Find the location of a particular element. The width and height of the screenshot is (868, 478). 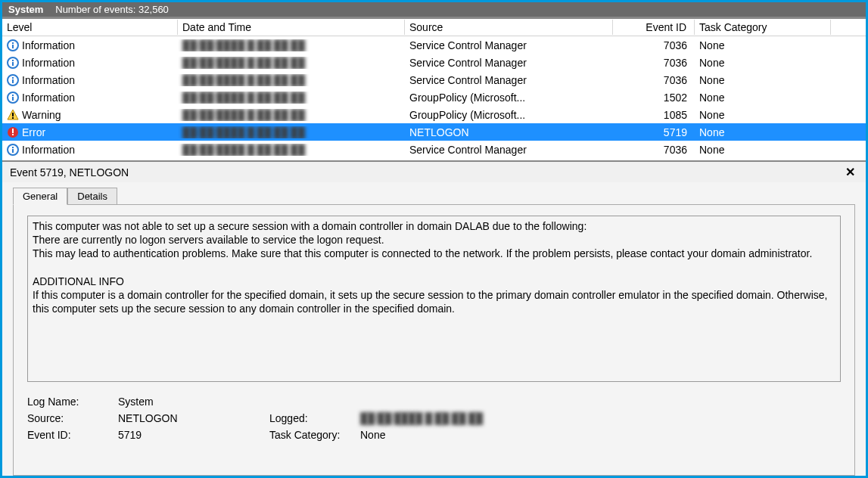

prop-source-label: Source: is located at coordinates (73, 418).